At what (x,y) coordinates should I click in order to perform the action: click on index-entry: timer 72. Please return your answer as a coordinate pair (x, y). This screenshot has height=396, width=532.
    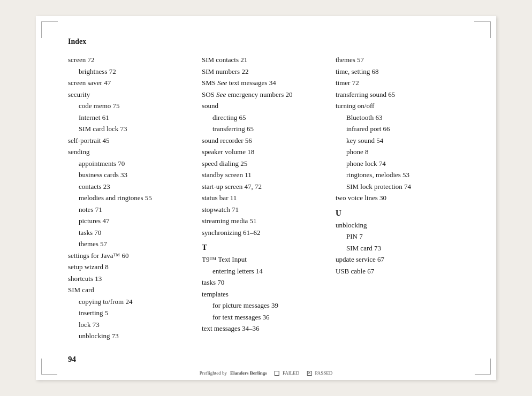
    Looking at the image, I should click on (397, 83).